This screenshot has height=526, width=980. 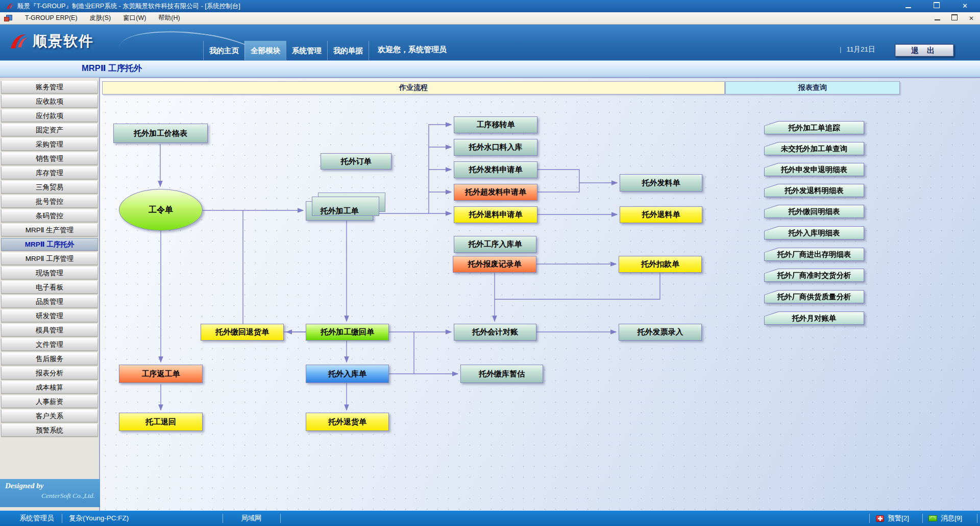 What do you see at coordinates (496, 170) in the screenshot?
I see `flow-node: 托外发料申请单` at bounding box center [496, 170].